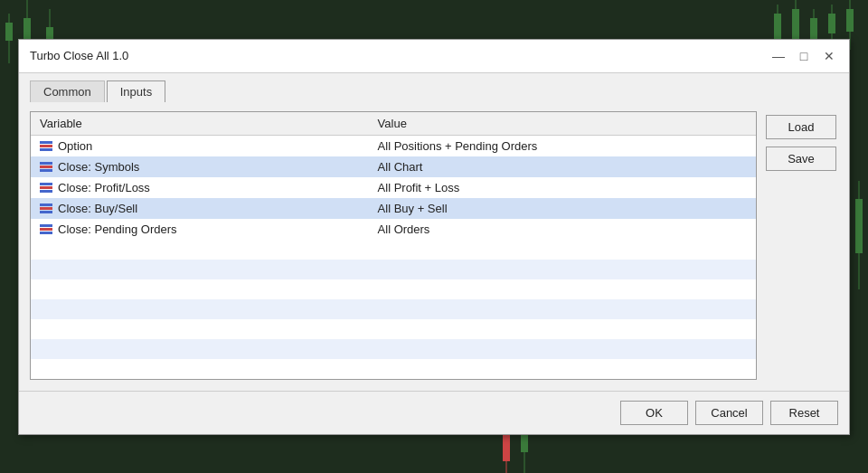  I want to click on value-cell: All Orders, so click(562, 230).